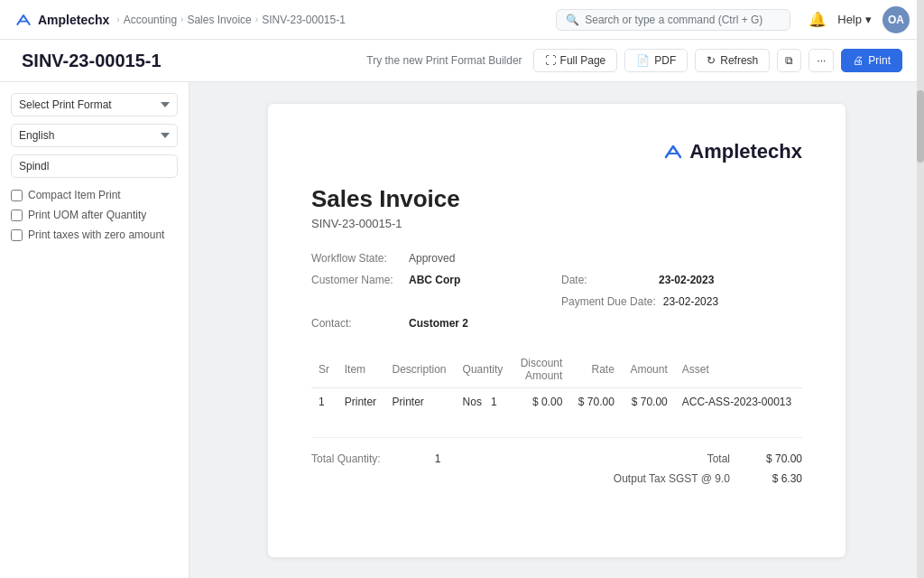 The width and height of the screenshot is (924, 578). I want to click on app-logo: Ampletechx, so click(61, 20).